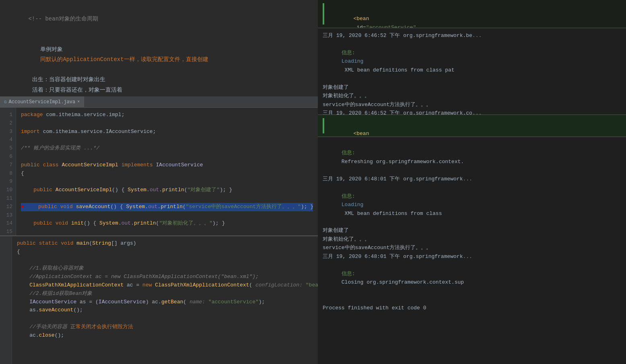 This screenshot has height=364, width=626. What do you see at coordinates (472, 126) in the screenshot?
I see `xml-config-bottom: <bean id="accountService" class="com.ith…` at bounding box center [472, 126].